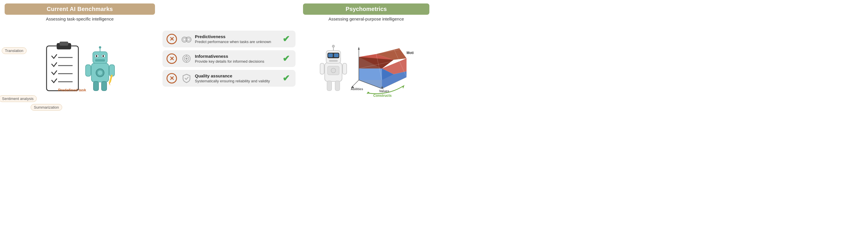 Image resolution: width=868 pixels, height=234 pixels. Describe the element at coordinates (286, 78) in the screenshot. I see `check-quality: ✔` at that location.